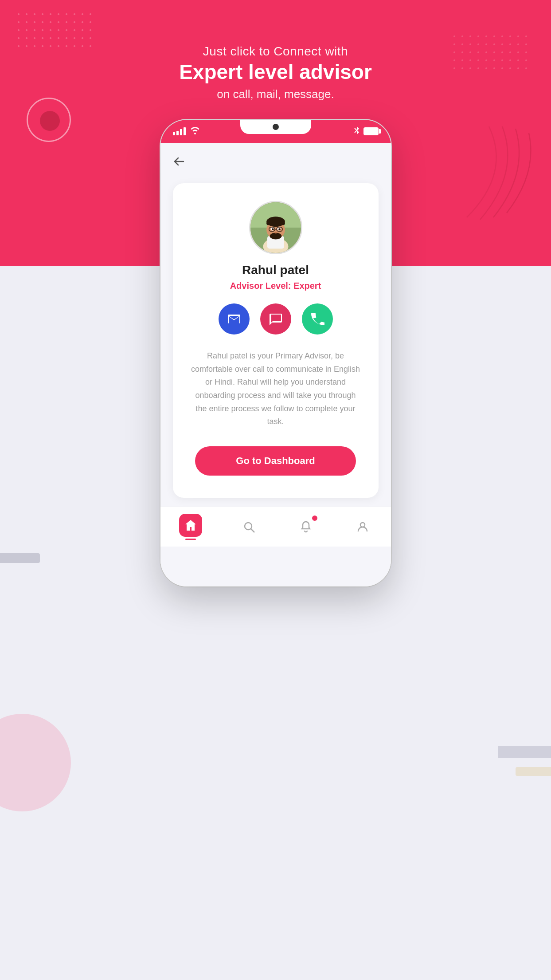 This screenshot has width=551, height=980. What do you see at coordinates (276, 270) in the screenshot?
I see `advisor-name: Rahul patel` at bounding box center [276, 270].